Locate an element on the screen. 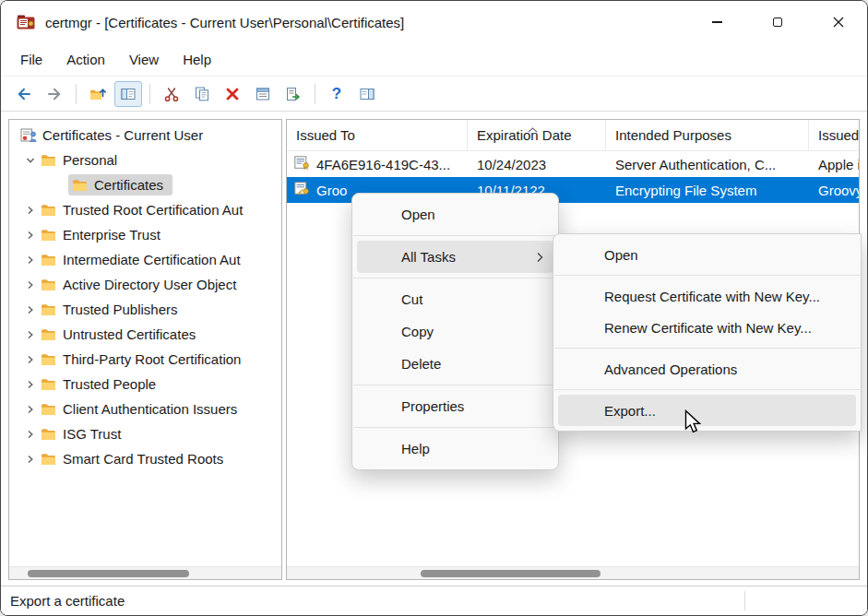  tree-item-label: Enterprise Trust is located at coordinates (111, 234).